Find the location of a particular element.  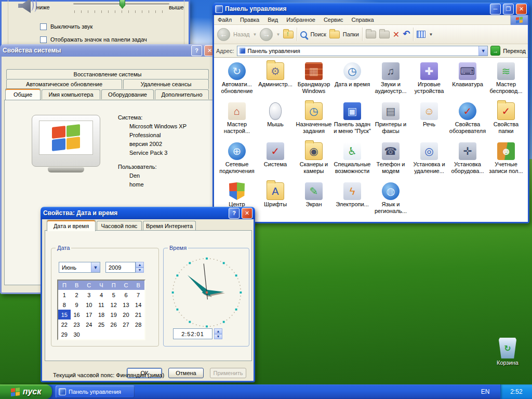

minimize-button: ─ is located at coordinates (496, 9).